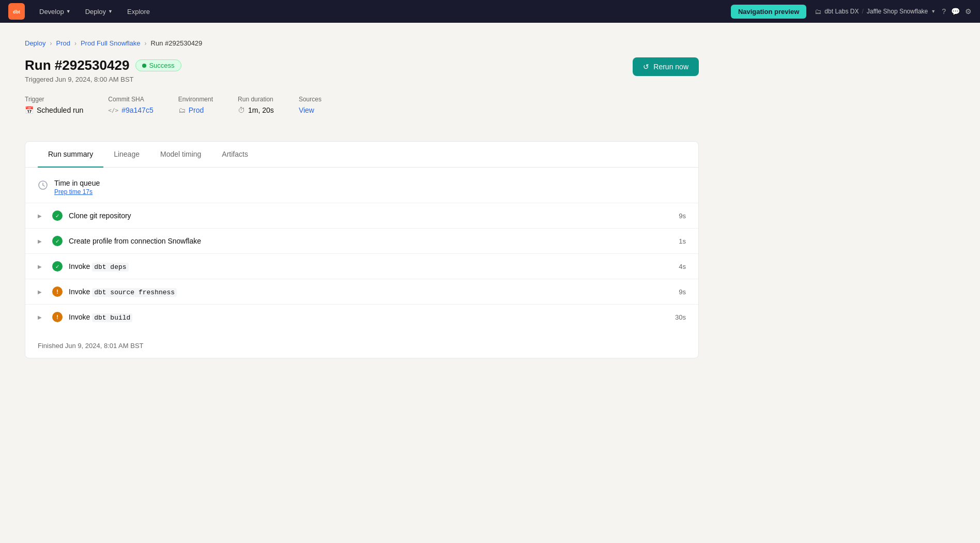 The height and width of the screenshot is (543, 980). Describe the element at coordinates (310, 99) in the screenshot. I see `sources-label: Sources` at that location.